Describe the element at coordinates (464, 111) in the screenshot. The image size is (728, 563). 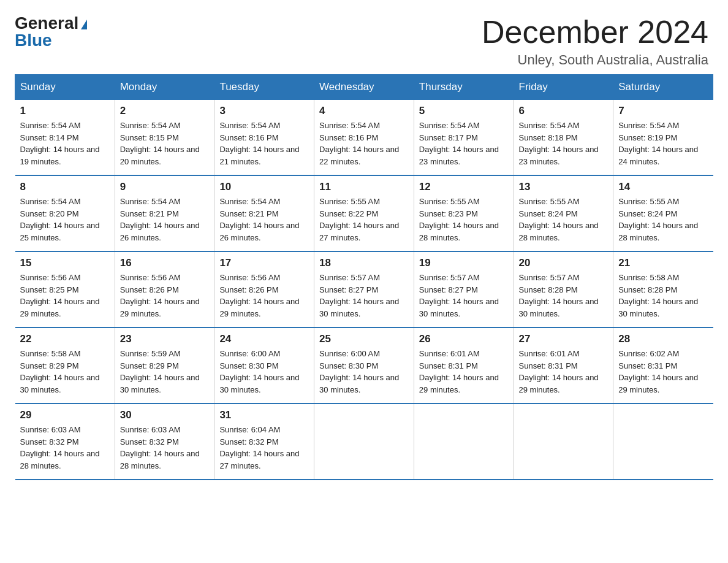
I see `day-number: 5` at that location.